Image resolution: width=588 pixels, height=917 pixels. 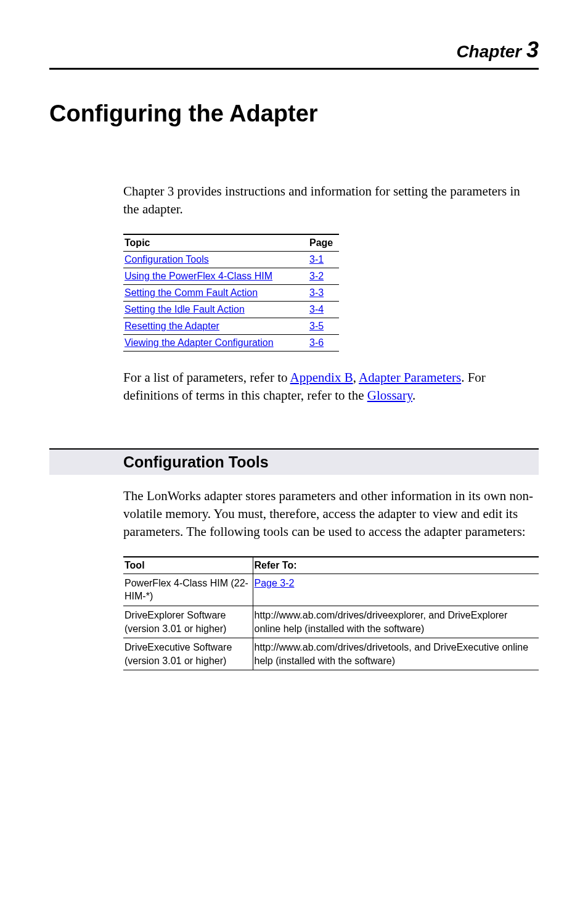 What do you see at coordinates (275, 583) in the screenshot?
I see `page-ref-link: Page 3-2` at bounding box center [275, 583].